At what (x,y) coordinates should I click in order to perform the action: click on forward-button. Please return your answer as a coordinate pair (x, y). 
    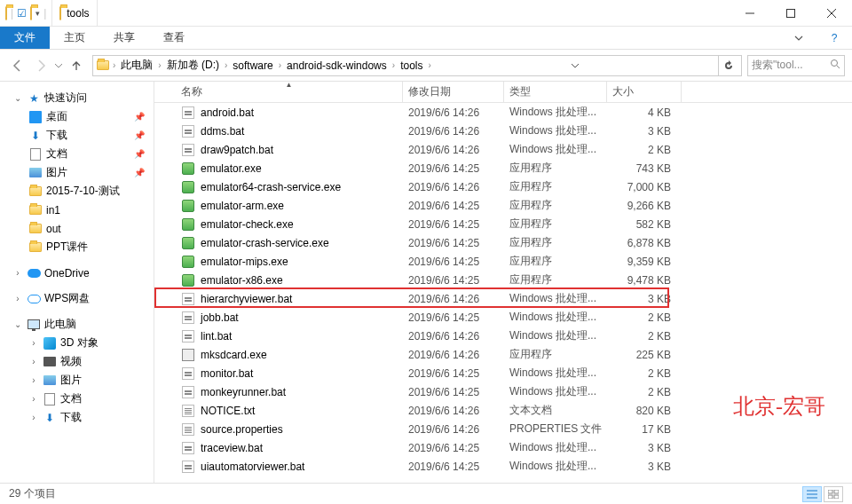
    Looking at the image, I should click on (41, 66).